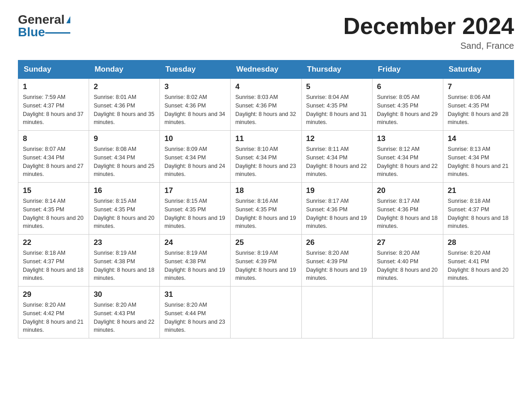  What do you see at coordinates (41, 20) in the screenshot?
I see `logo-general-text: General` at bounding box center [41, 20].